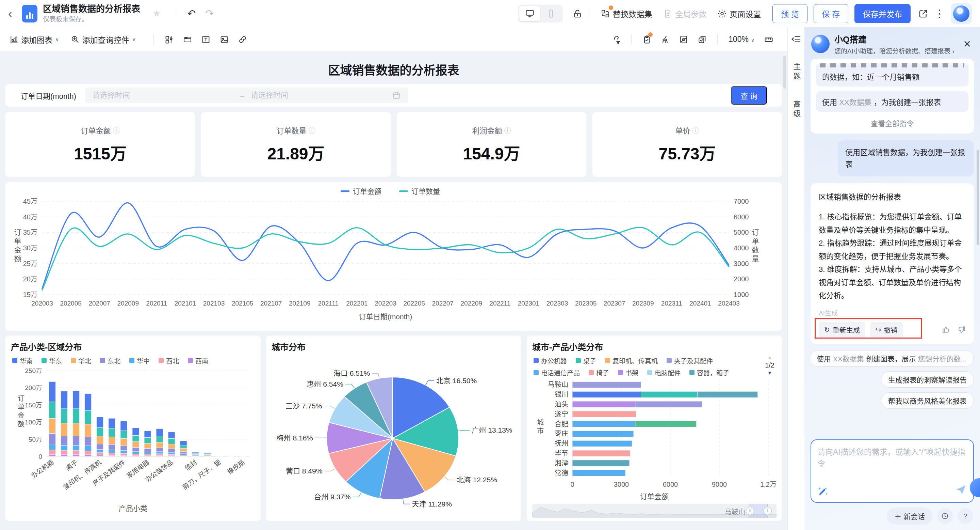 The width and height of the screenshot is (980, 530). Describe the element at coordinates (396, 95) in the screenshot. I see `calendar-icon` at that location.